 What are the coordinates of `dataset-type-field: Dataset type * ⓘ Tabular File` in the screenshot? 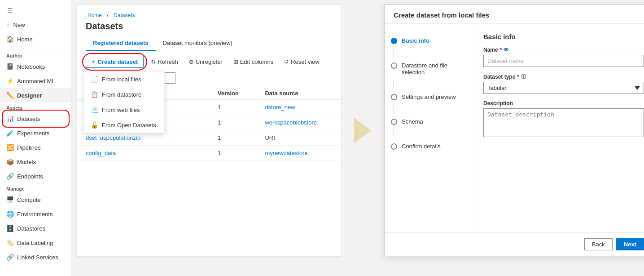 It's located at (564, 84).